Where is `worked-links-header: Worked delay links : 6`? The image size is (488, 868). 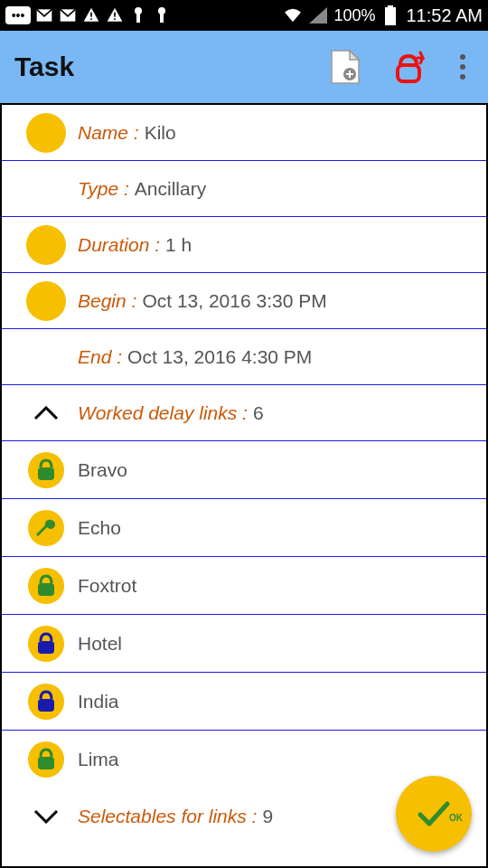
worked-links-header: Worked delay links : 6 is located at coordinates (244, 413).